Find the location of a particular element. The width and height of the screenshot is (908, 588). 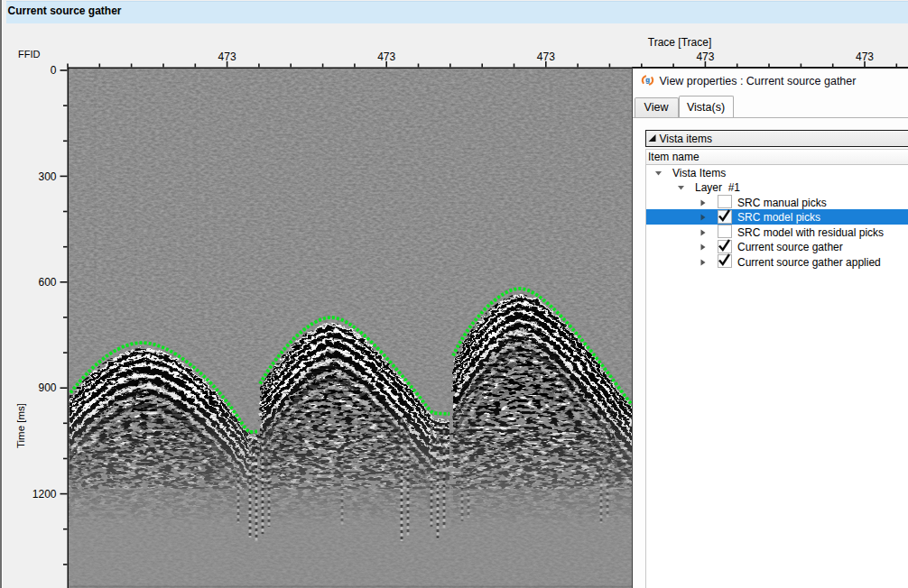

svg-text: g is located at coordinates (648, 79).